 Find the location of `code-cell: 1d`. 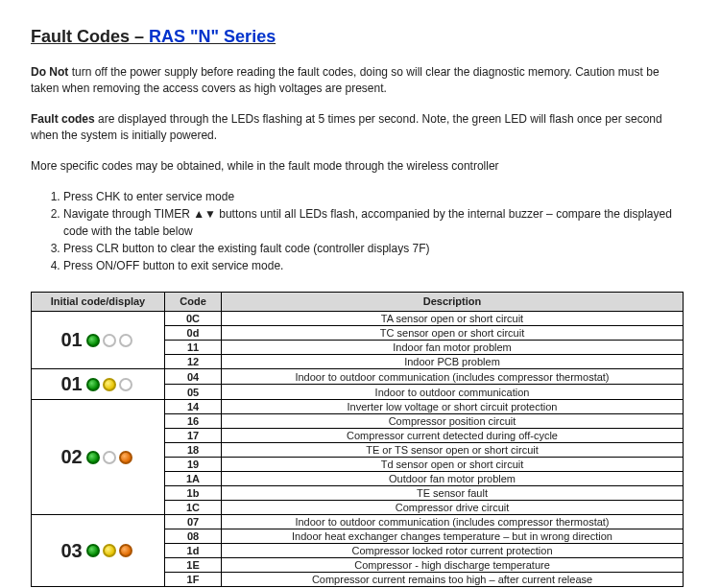

code-cell: 1d is located at coordinates (194, 551).